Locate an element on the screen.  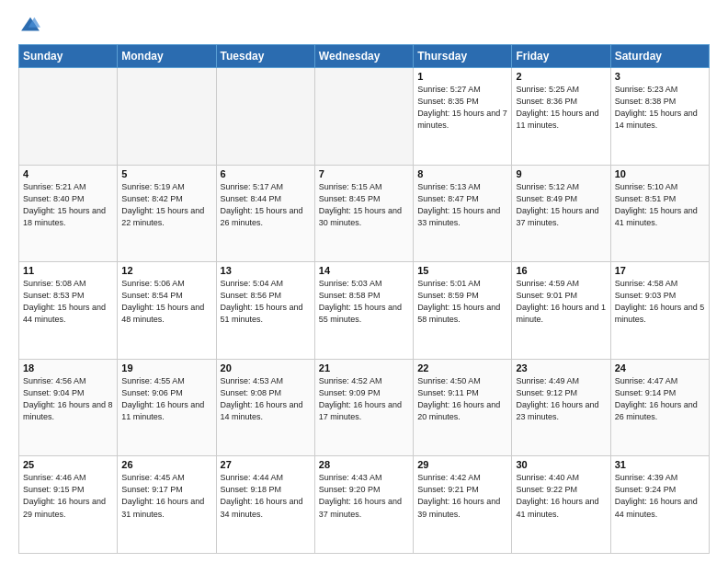
calendar-cell: 21Sunrise: 4:52 AMSunset: 9:09 PMDayligh… is located at coordinates (364, 408).